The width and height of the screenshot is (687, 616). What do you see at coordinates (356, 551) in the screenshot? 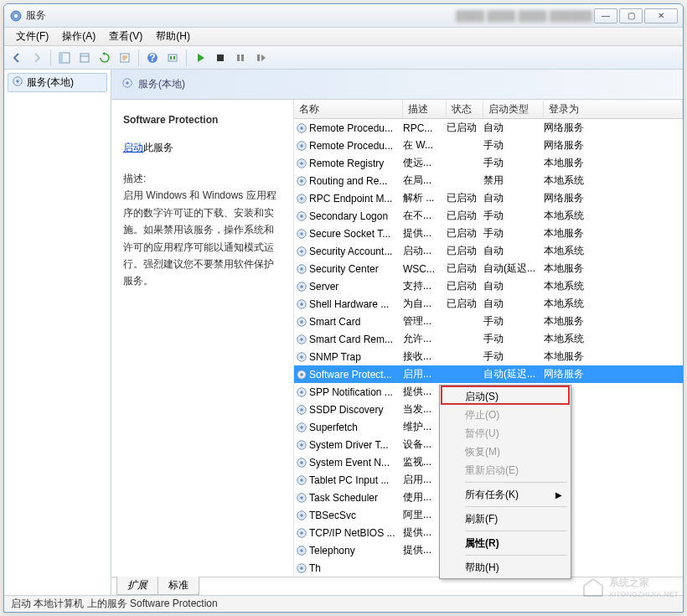
I see `cell-name: Telephony` at bounding box center [356, 551].